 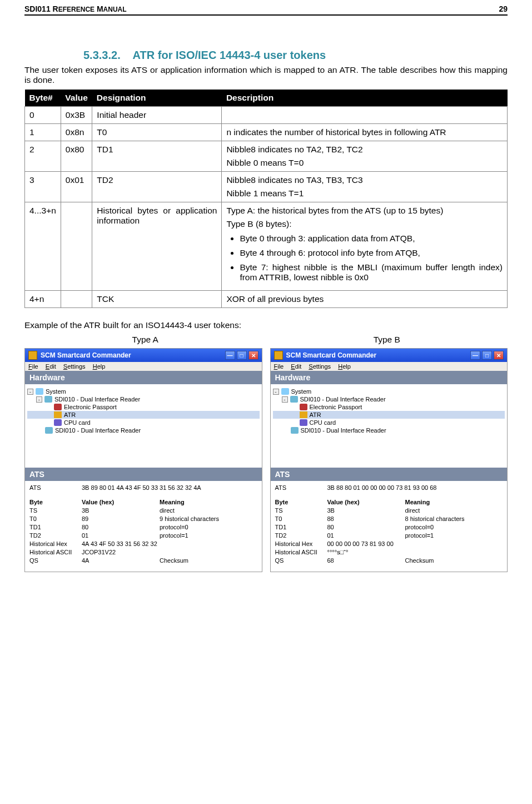 I want to click on doc-title: SDI011 REFERENCE MANUAL, so click(x=76, y=9).